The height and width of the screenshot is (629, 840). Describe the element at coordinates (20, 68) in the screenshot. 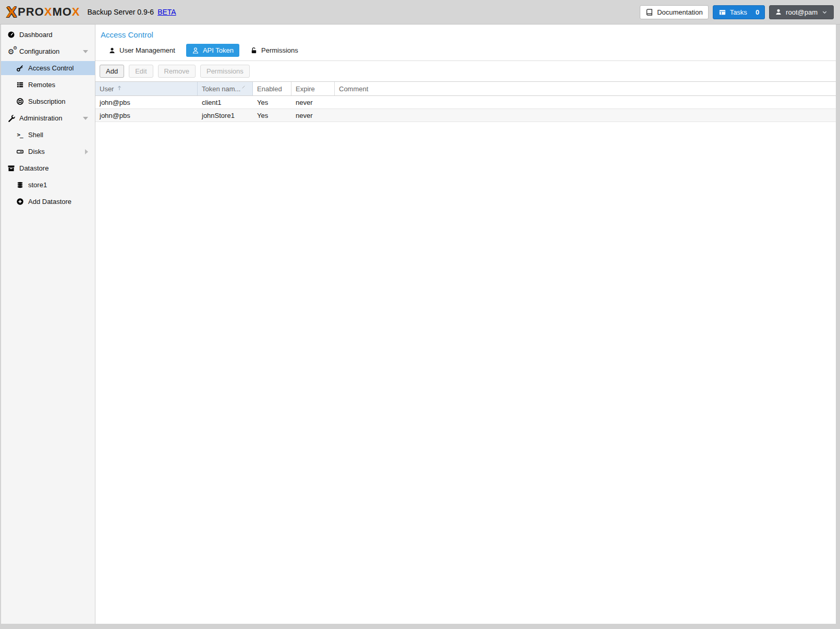

I see `key-icon` at that location.